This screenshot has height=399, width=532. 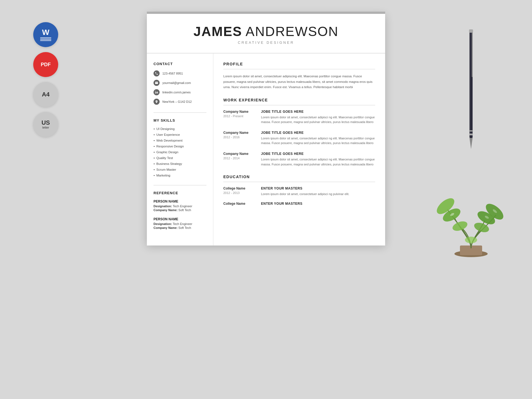 I want to click on linkedin-text: linkedin.com/s.james, so click(x=177, y=92).